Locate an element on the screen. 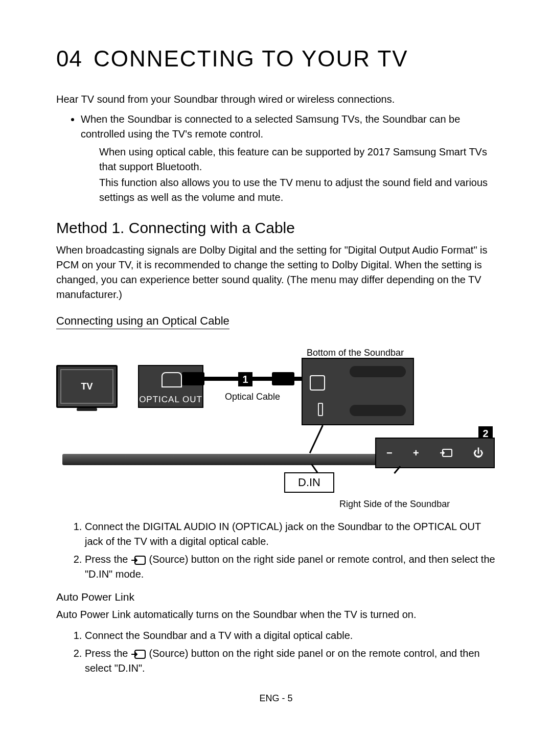 This screenshot has height=756, width=552. step2-text-b: (Source) button on the right side panel … is located at coordinates (290, 566).